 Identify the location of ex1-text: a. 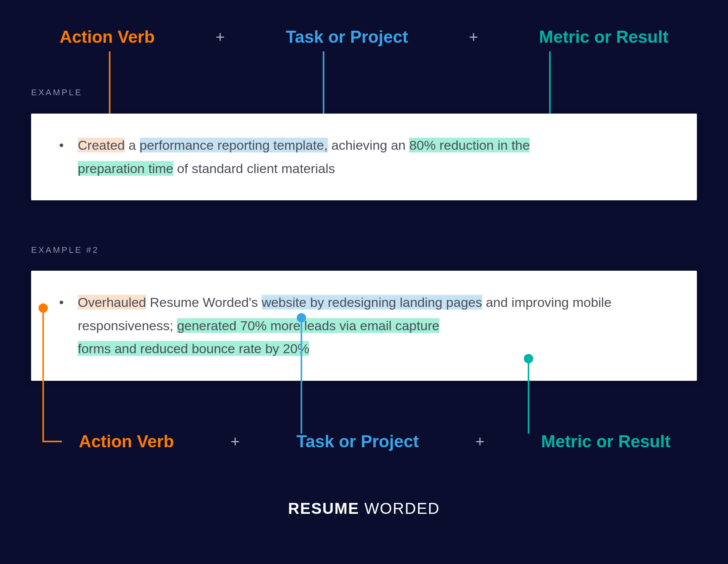
(132, 145).